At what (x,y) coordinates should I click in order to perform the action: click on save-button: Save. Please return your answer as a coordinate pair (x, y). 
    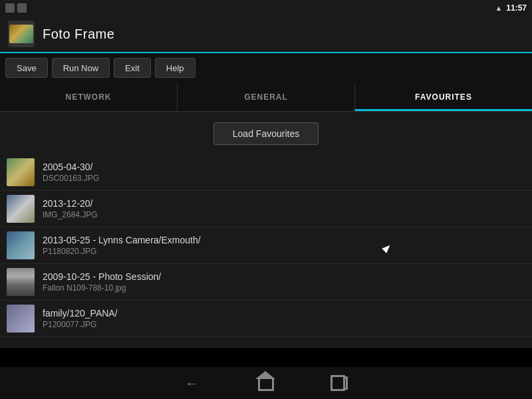
    Looking at the image, I should click on (27, 68).